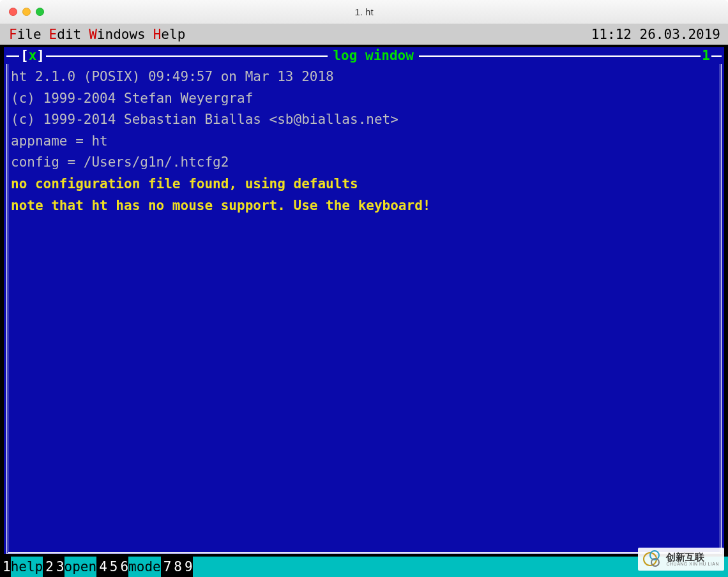 The width and height of the screenshot is (728, 577). I want to click on func-key-7: 7, so click(166, 567).